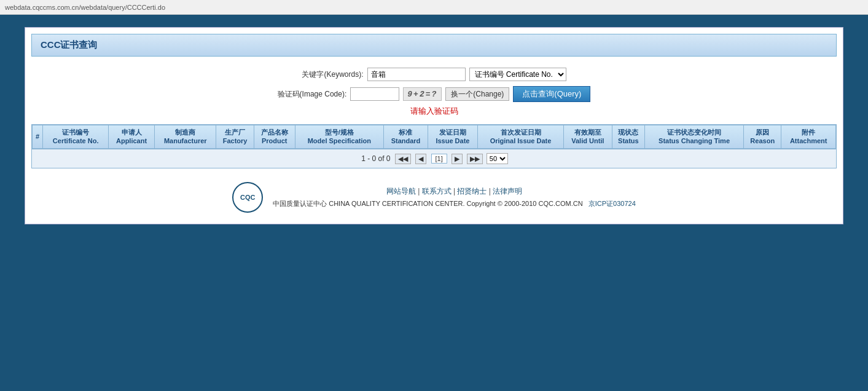 Image resolution: width=868 pixels, height=391 pixels. What do you see at coordinates (694, 137) in the screenshot?
I see `col-status-change: 证书状态变化时间 Status Changing Time` at bounding box center [694, 137].